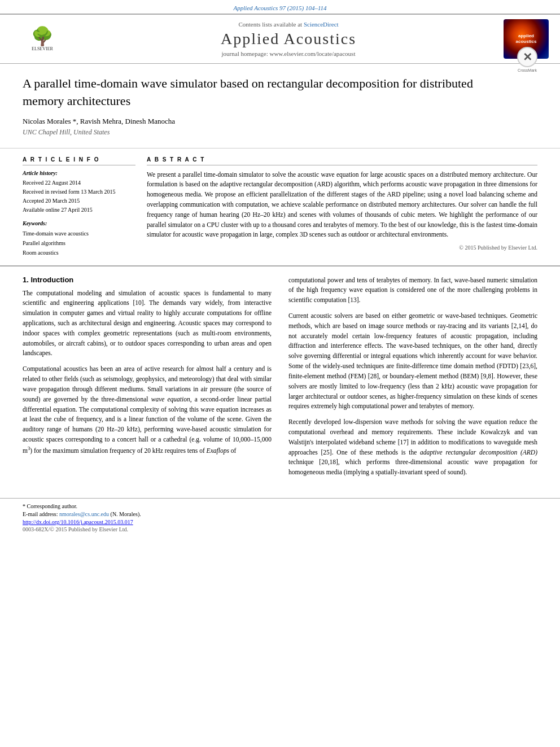 The image size is (560, 747). Describe the element at coordinates (218, 451) in the screenshot. I see `exaflops-italic: Exaflops` at that location.